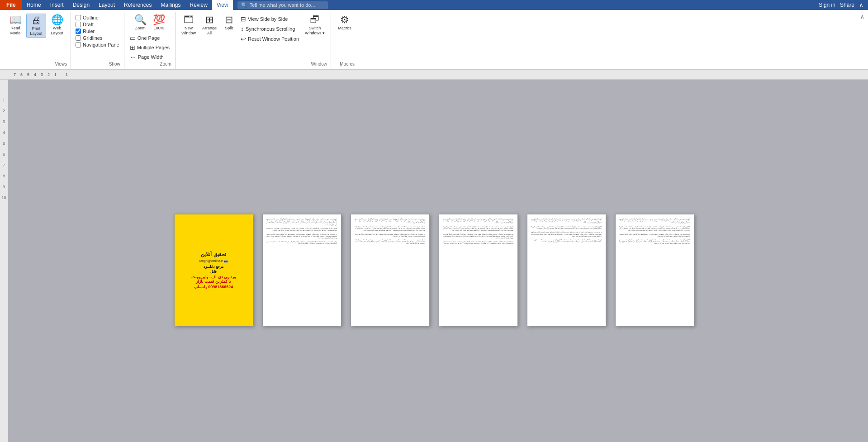 This screenshot has width=868, height=442. Describe the element at coordinates (283, 5) in the screenshot. I see `search-input-wrap: 🔍 Tell me what you want to do...` at that location.